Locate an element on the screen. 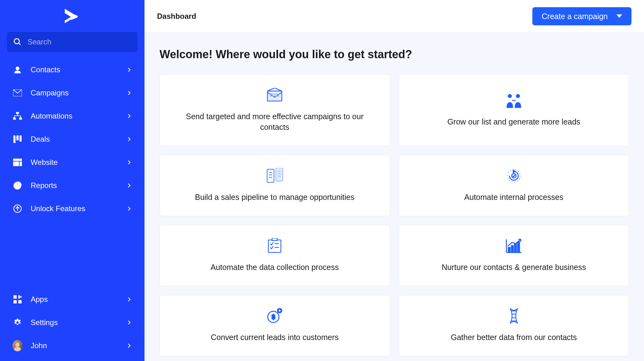 The image size is (644, 361). sidebar-item-automations: Automations is located at coordinates (72, 116).